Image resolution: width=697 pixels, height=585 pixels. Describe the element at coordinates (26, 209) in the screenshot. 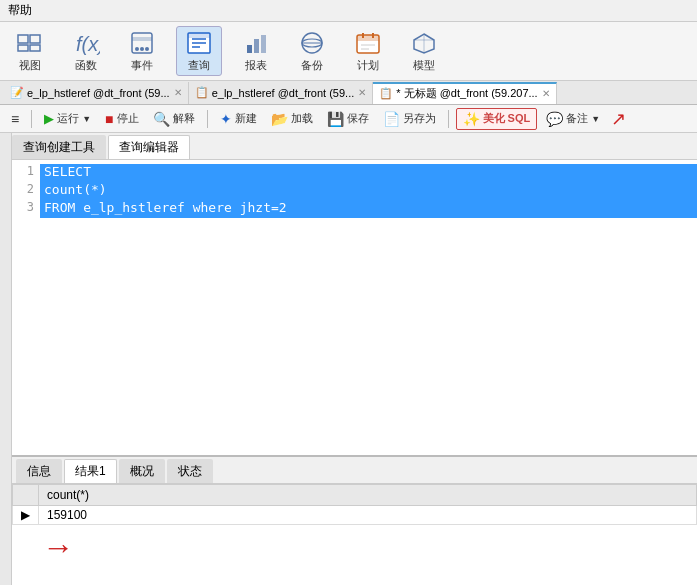

I see `line-num-3: 3` at that location.